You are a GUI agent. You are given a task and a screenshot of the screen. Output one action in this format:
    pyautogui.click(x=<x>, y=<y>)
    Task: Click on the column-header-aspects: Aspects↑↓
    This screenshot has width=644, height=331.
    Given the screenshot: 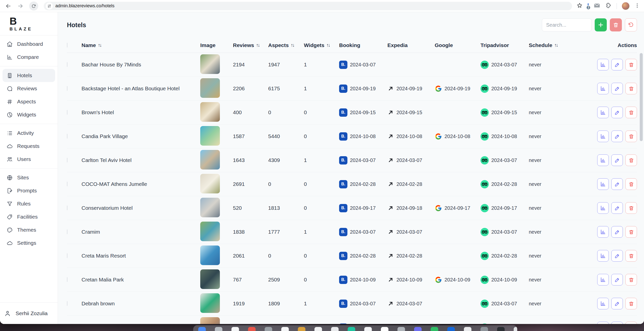 What is the action you would take?
    pyautogui.click(x=286, y=45)
    